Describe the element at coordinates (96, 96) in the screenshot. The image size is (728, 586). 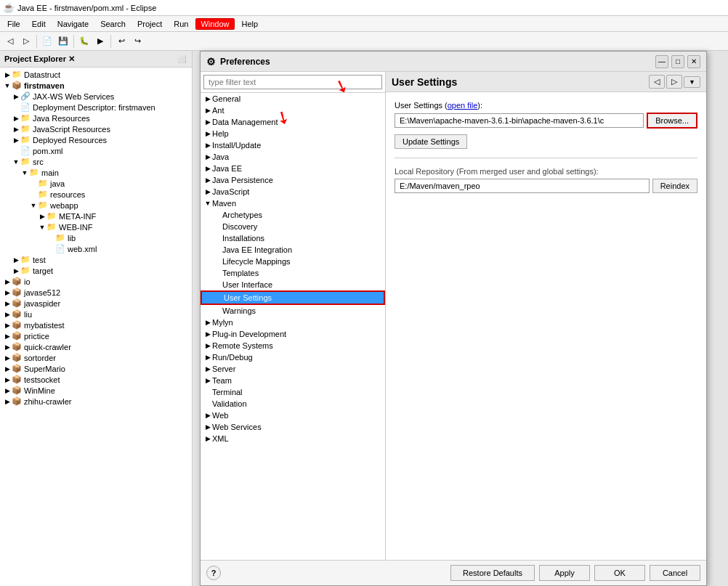
I see `tree-item: ▶🔗JAX-WS Web Services` at that location.